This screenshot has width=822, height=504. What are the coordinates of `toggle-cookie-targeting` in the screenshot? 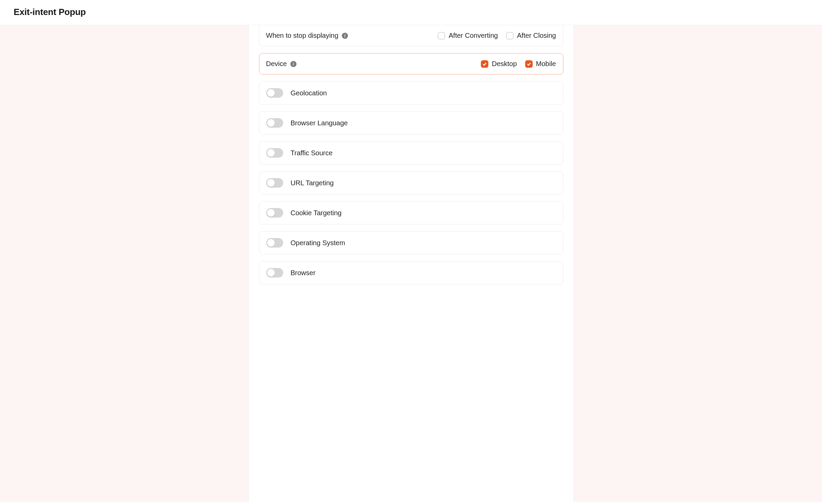 It's located at (275, 213).